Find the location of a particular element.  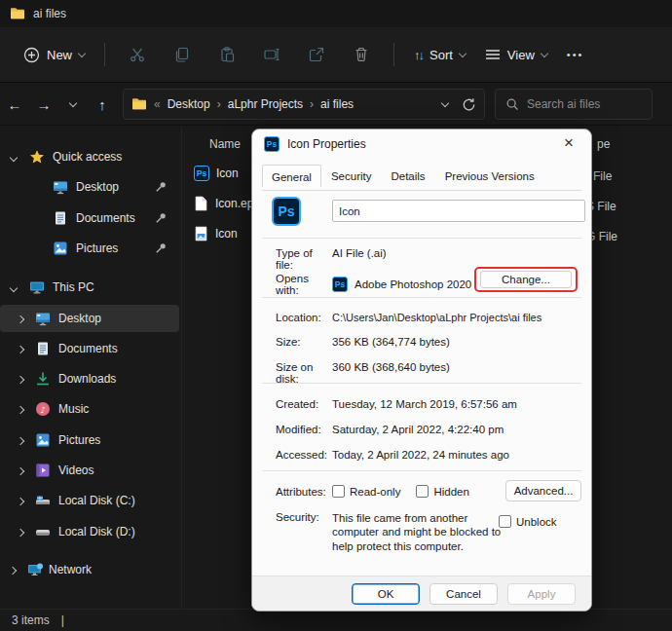

dialog-close-button: × is located at coordinates (569, 143).